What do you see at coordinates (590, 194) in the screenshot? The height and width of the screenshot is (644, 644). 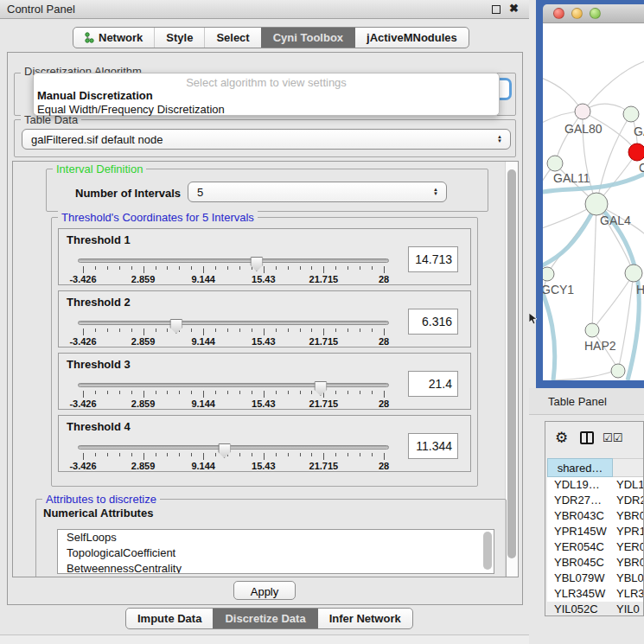 I see `network-view-window: GAL80GACGAL11GAL4GCY1HHAP2` at bounding box center [590, 194].